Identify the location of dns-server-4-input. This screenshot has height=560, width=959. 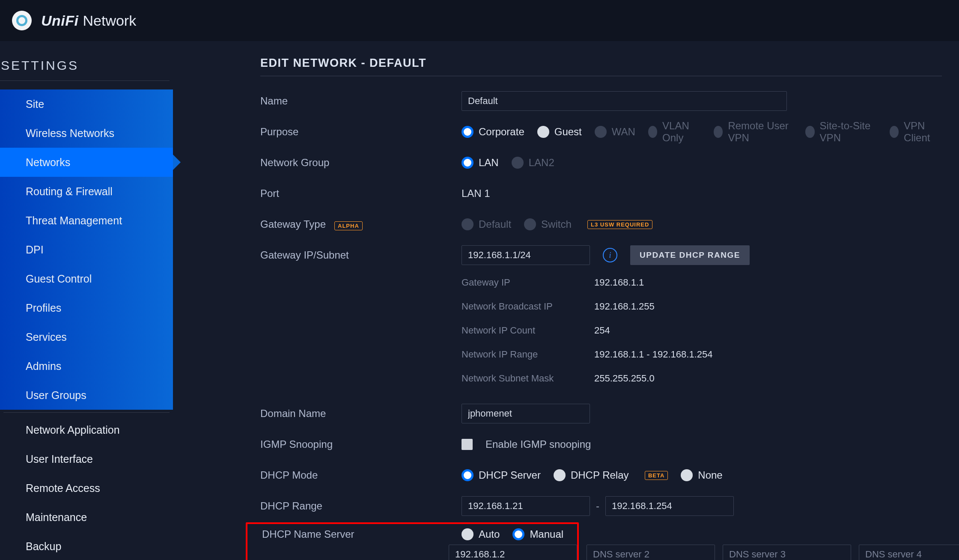
(909, 552).